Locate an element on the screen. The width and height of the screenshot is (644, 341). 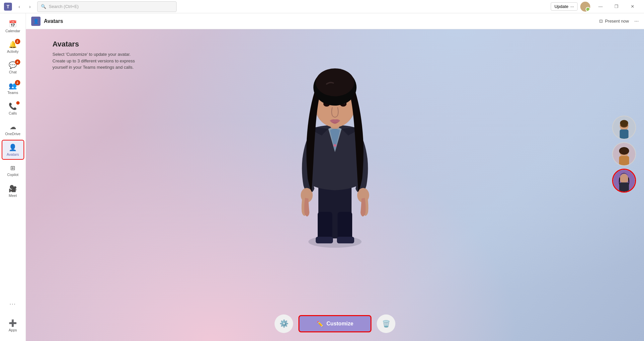
avatar-thumb-1-inner is located at coordinates (624, 128).